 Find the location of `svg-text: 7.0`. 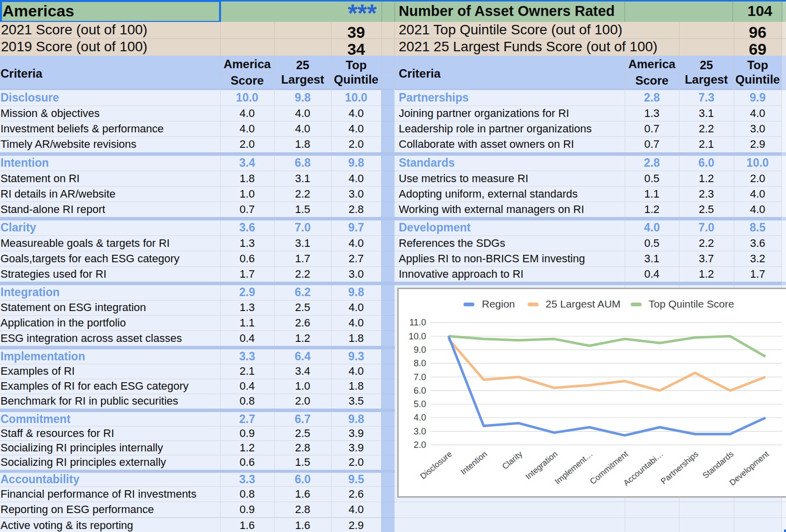

svg-text: 7.0 is located at coordinates (420, 377).